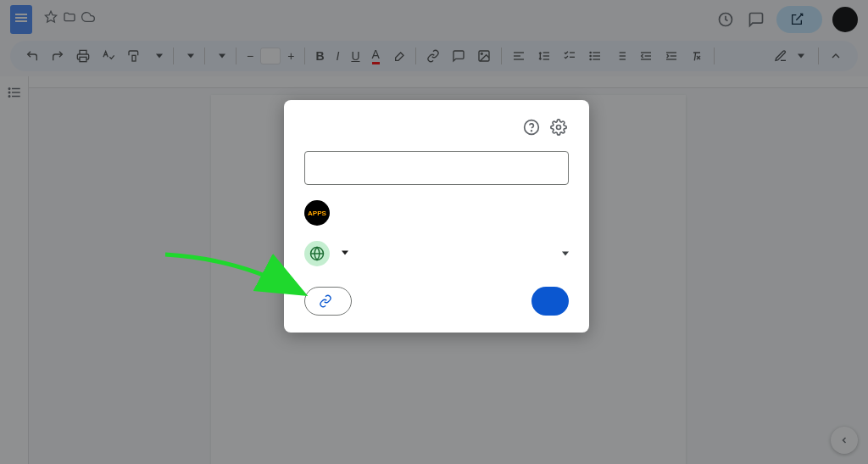 The width and height of the screenshot is (868, 464). Describe the element at coordinates (531, 127) in the screenshot. I see `help-icon` at that location.